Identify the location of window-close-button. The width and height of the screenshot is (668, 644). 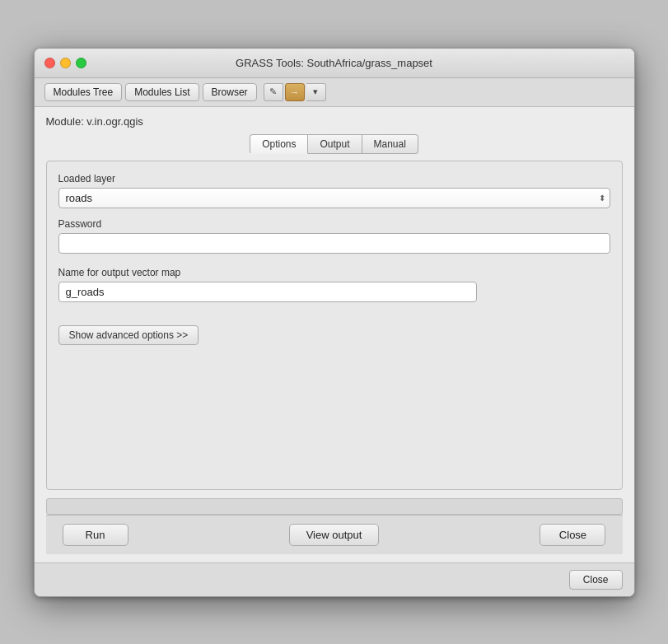
(49, 63).